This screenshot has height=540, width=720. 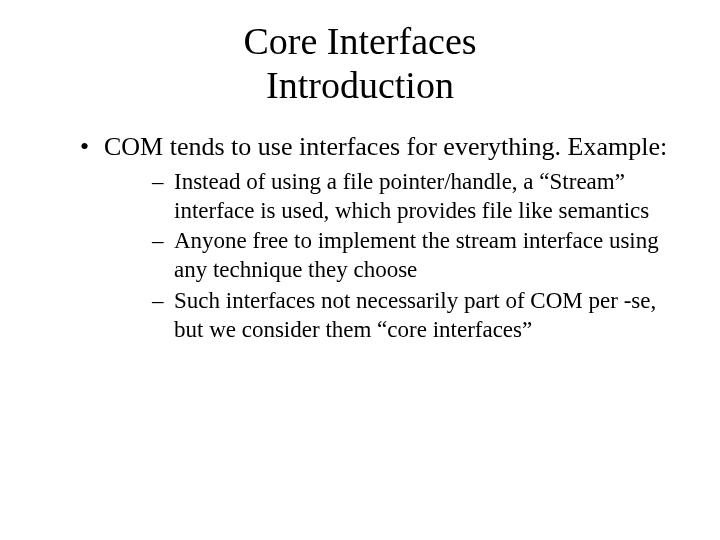 I want to click on bullet-text: COM tends to use interfaces for everythi…, so click(x=386, y=146).